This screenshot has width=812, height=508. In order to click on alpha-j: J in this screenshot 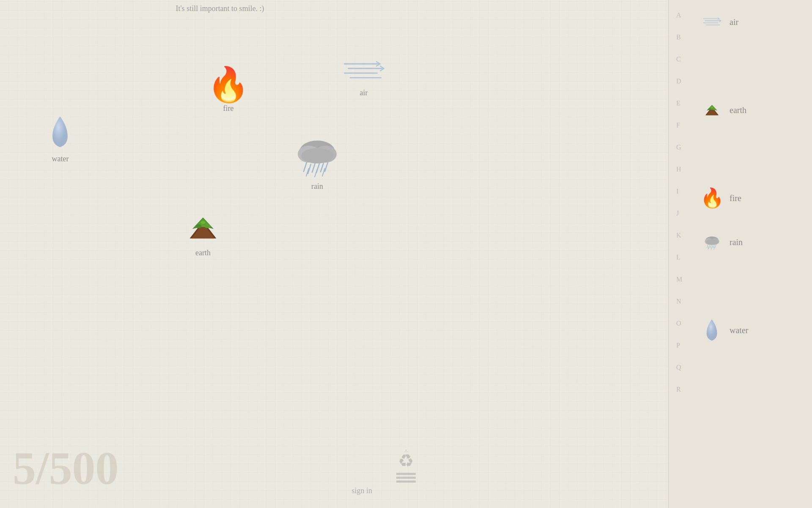, I will do `click(679, 213)`.